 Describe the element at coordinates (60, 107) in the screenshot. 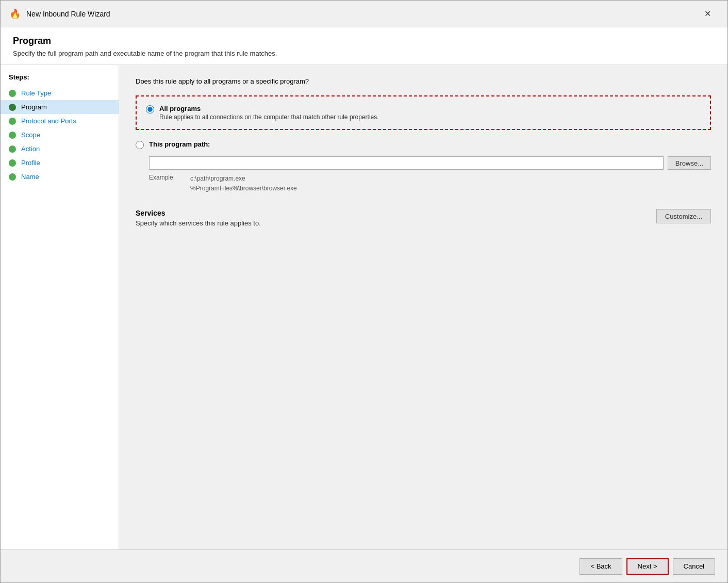

I see `sidebar-item-program: Program` at that location.